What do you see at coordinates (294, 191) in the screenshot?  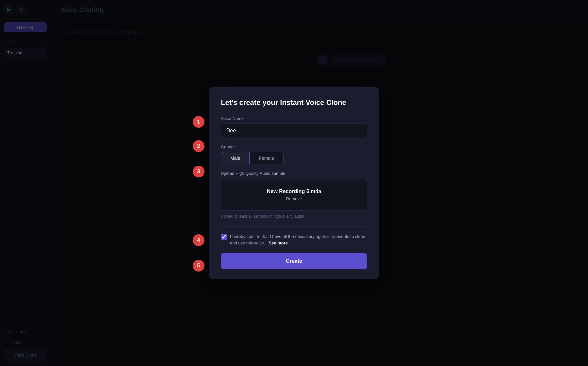 I see `audio-filename: New Recording 5.m4a` at bounding box center [294, 191].